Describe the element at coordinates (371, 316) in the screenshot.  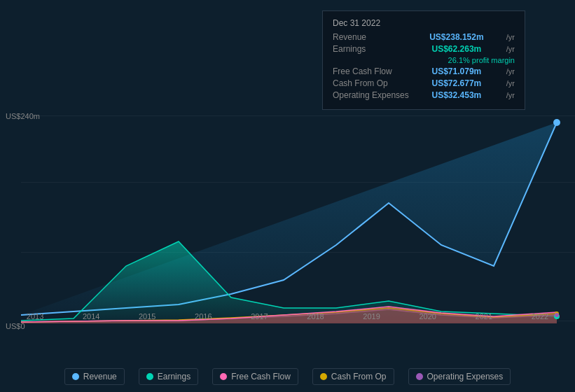
I see `x-label-2019: 2019` at that location.